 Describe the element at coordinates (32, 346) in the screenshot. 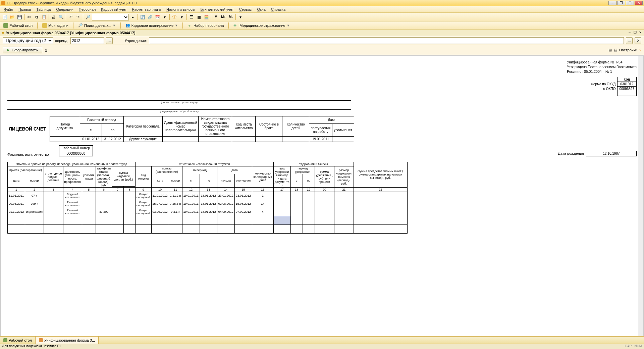

I see `status-hint: Для получения подсказки нажмите F1` at that location.